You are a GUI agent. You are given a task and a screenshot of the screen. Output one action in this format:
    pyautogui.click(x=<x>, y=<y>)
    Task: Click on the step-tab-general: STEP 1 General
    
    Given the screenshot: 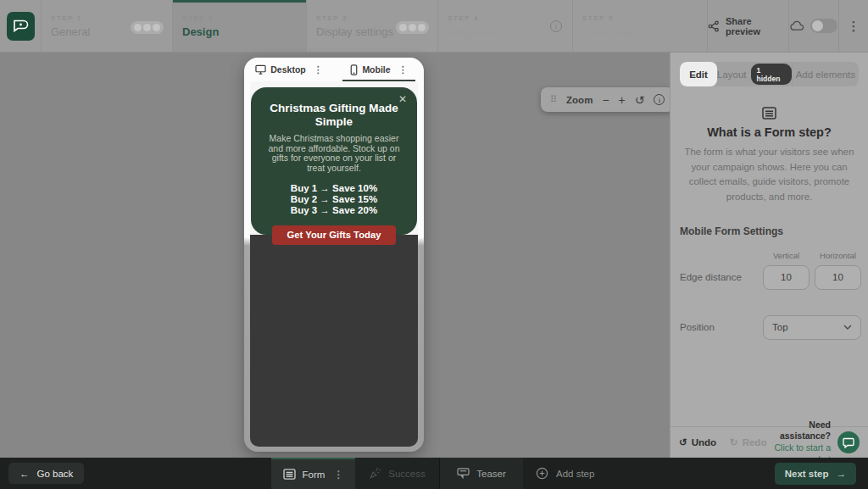 What is the action you would take?
    pyautogui.click(x=107, y=25)
    